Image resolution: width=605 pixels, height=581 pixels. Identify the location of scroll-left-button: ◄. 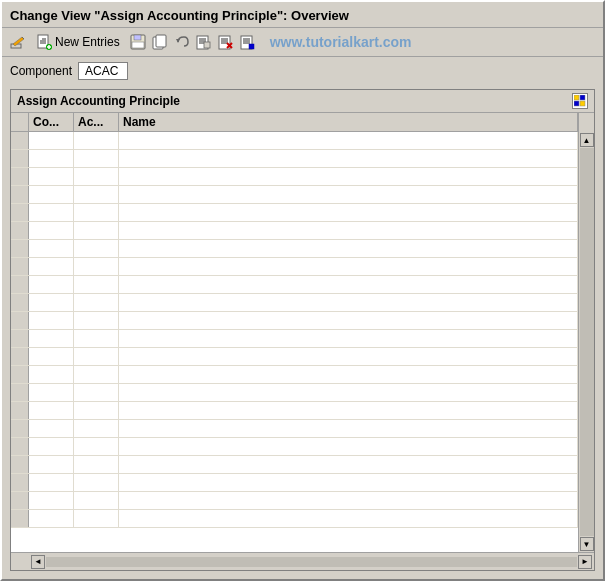
(38, 562).